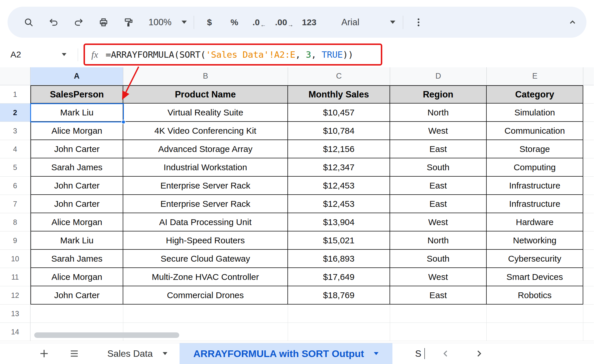  Describe the element at coordinates (206, 222) in the screenshot. I see `cell-B8: AI Data Processing Unit` at that location.